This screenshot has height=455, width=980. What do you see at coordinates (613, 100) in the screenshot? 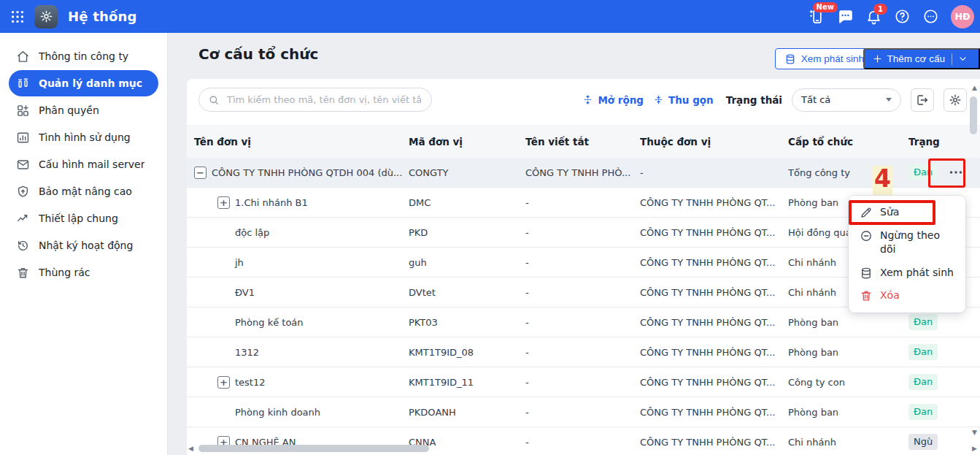
I see `expand-all-button: Mở rộng` at bounding box center [613, 100].